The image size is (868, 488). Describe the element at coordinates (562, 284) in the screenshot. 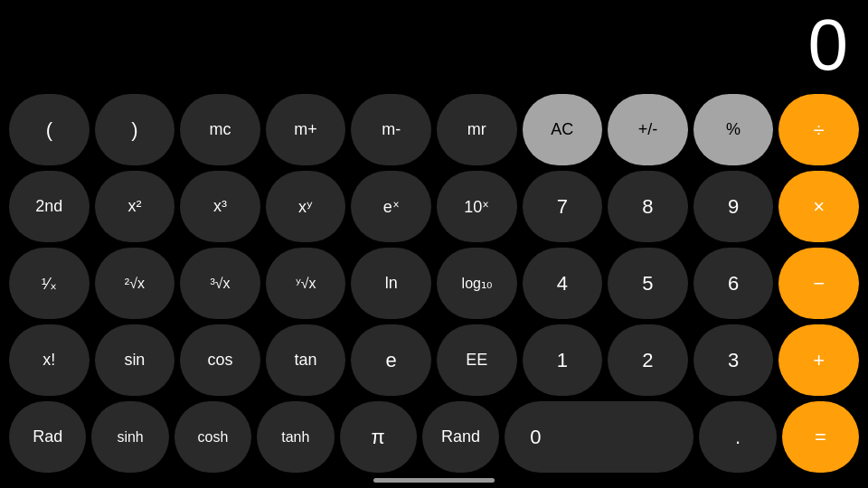

I see `btn-four: 4` at that location.